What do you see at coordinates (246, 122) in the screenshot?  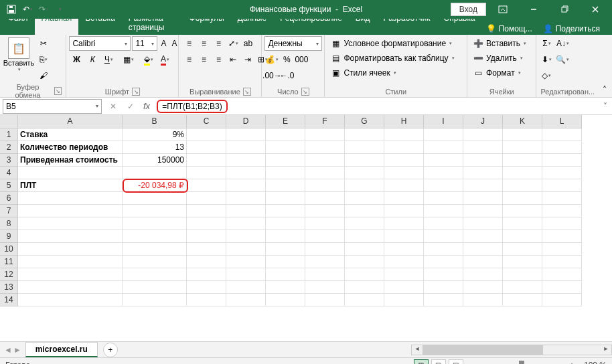 I see `col-header: D` at bounding box center [246, 122].